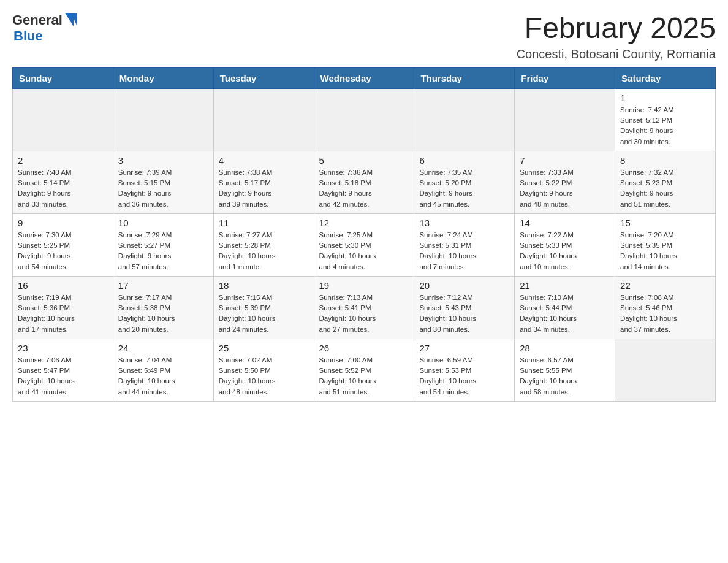  I want to click on day-info: Sunrise: 7:22 AM Sunset: 5:33 PM Dayligh…, so click(565, 251).